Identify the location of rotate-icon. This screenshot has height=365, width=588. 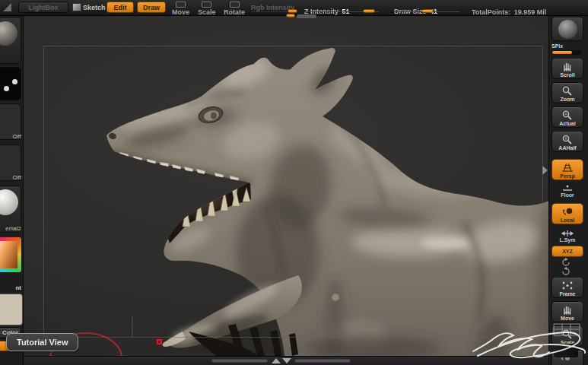
(234, 5).